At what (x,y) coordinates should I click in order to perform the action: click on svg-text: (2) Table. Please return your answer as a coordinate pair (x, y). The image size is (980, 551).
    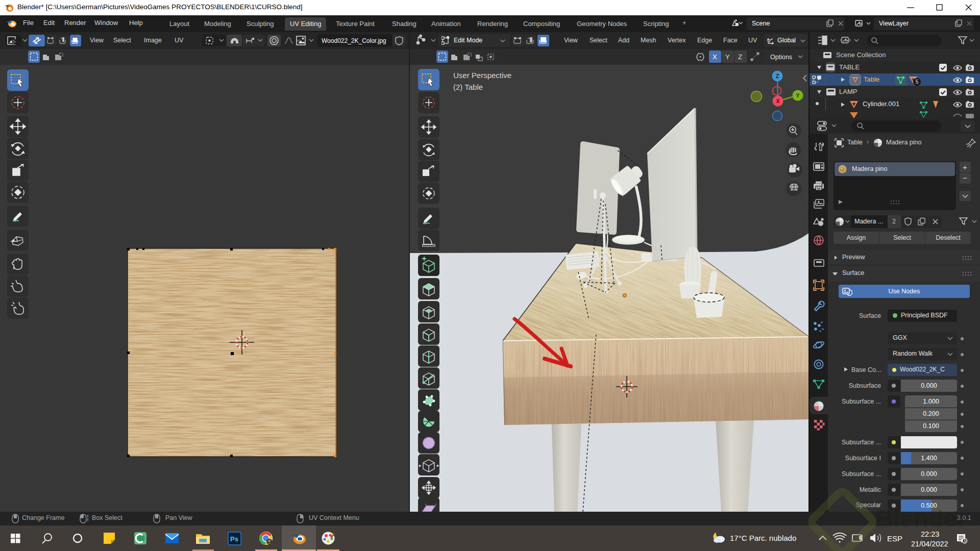
    Looking at the image, I should click on (468, 87).